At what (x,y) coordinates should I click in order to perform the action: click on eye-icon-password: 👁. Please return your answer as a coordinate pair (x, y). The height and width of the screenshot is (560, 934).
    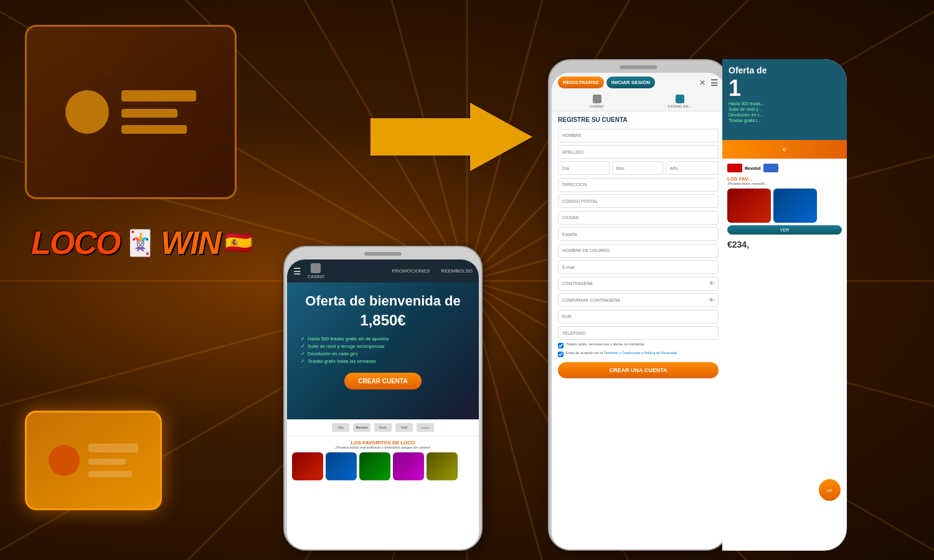
    Looking at the image, I should click on (712, 284).